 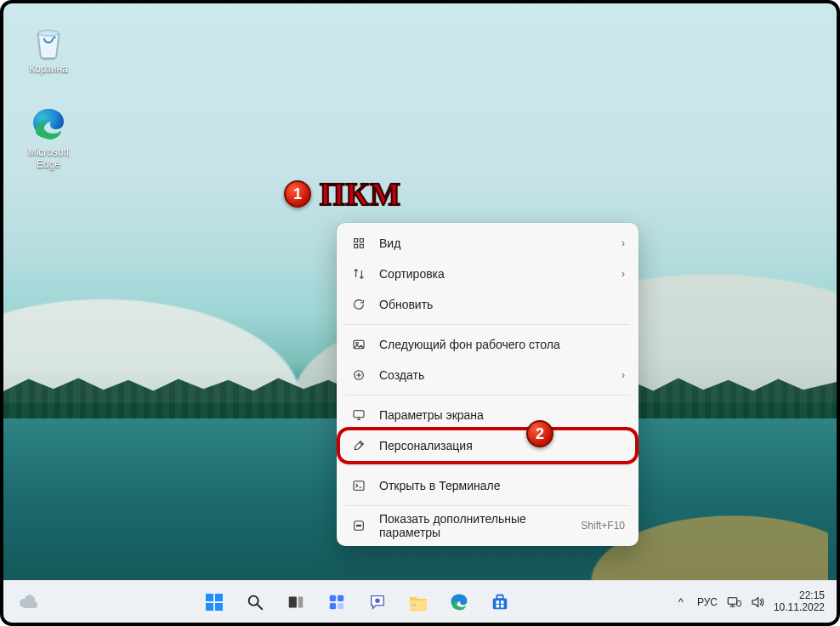 What do you see at coordinates (488, 304) in the screenshot?
I see `context-menu-item: Обновить` at bounding box center [488, 304].